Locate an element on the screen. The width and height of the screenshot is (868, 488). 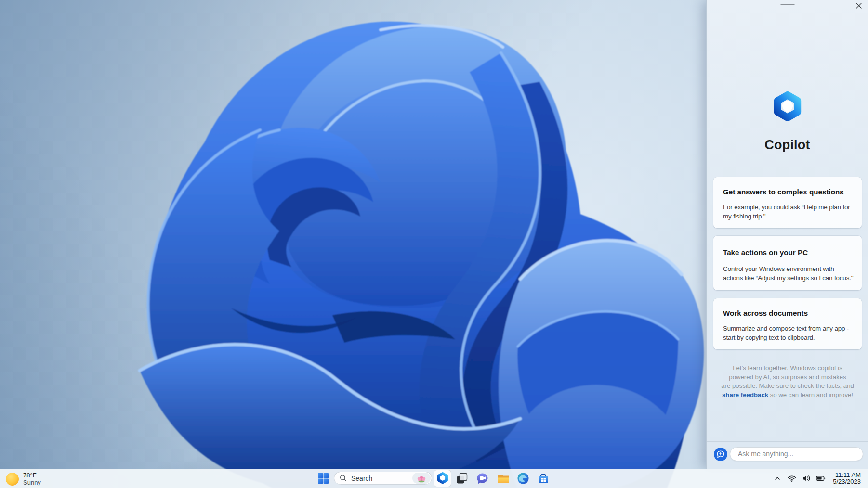
edge-button is located at coordinates (523, 478).